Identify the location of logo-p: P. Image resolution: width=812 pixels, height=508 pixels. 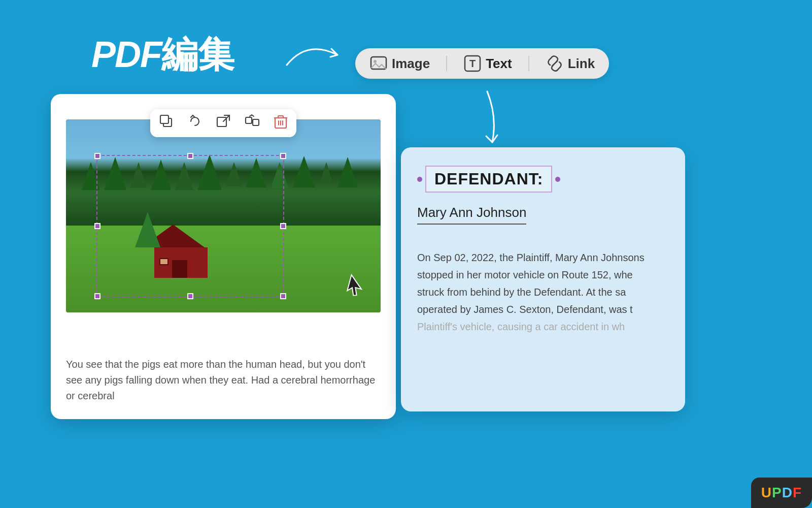
(777, 493).